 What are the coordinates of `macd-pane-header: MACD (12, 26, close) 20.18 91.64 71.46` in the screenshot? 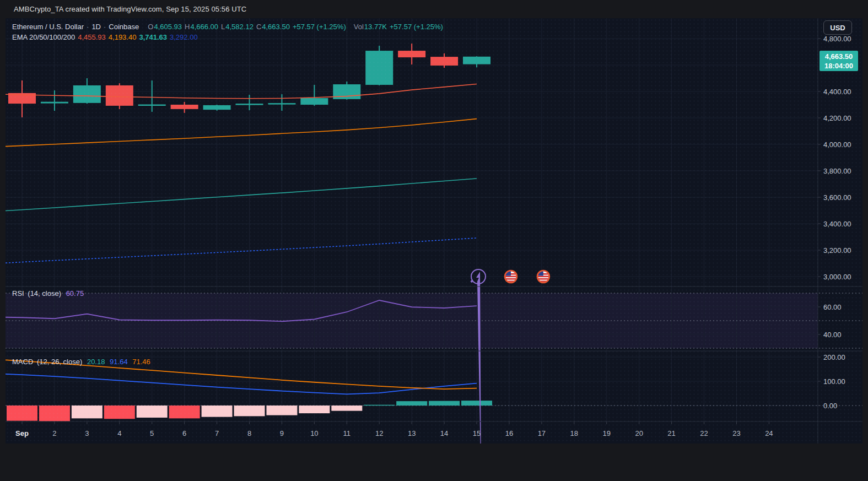 It's located at (83, 361).